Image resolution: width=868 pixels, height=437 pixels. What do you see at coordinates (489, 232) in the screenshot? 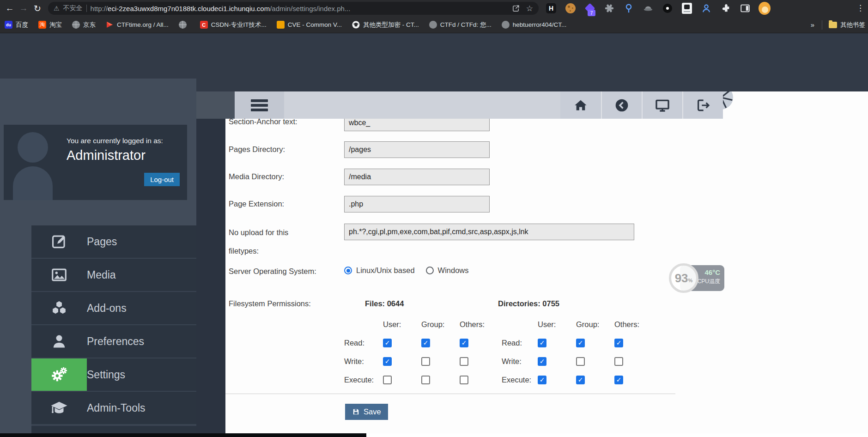
I see `blocked-filetypes-input` at bounding box center [489, 232].